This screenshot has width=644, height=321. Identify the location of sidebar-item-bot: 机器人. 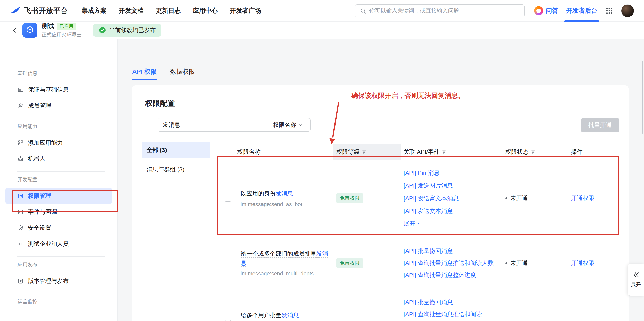
(59, 159).